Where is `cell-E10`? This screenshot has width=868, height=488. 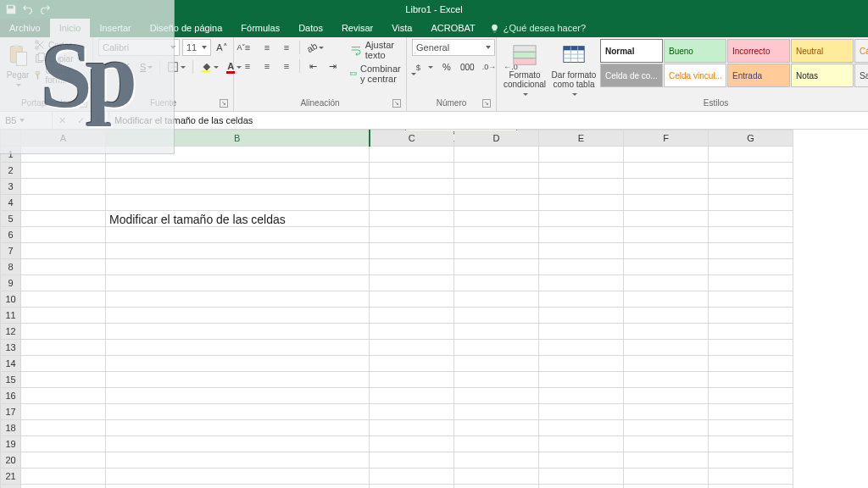 cell-E10 is located at coordinates (581, 300).